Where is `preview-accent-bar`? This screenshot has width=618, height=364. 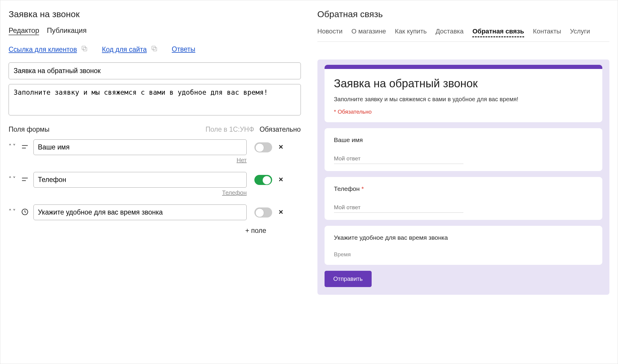 preview-accent-bar is located at coordinates (464, 67).